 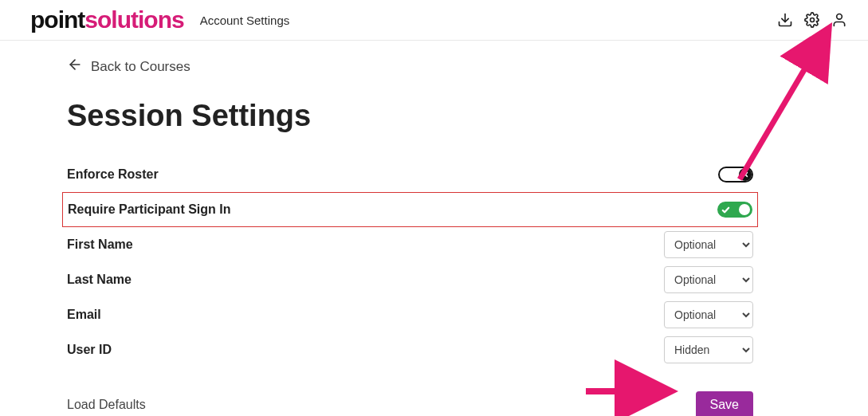 I want to click on setting-label: Email, so click(x=84, y=315).